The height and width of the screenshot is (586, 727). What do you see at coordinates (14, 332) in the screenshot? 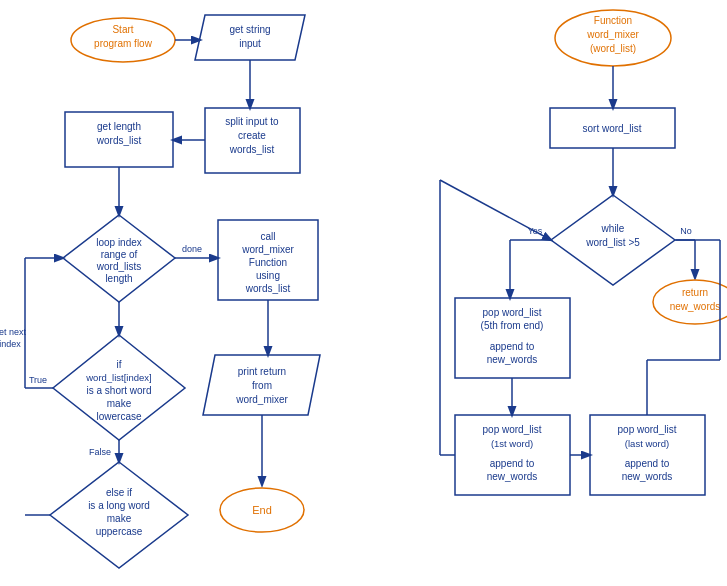
I see `svg-text: get next` at bounding box center [14, 332].